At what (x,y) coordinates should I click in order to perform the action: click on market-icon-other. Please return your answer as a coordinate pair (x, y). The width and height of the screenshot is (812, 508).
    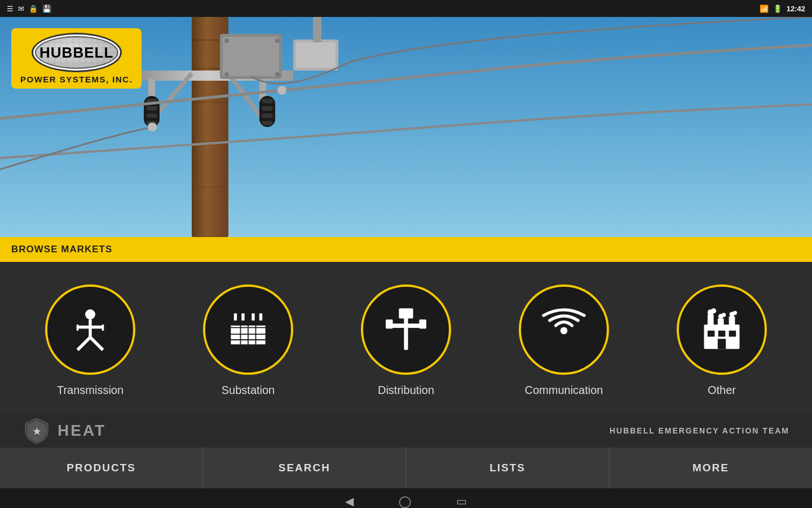
    Looking at the image, I should click on (722, 330).